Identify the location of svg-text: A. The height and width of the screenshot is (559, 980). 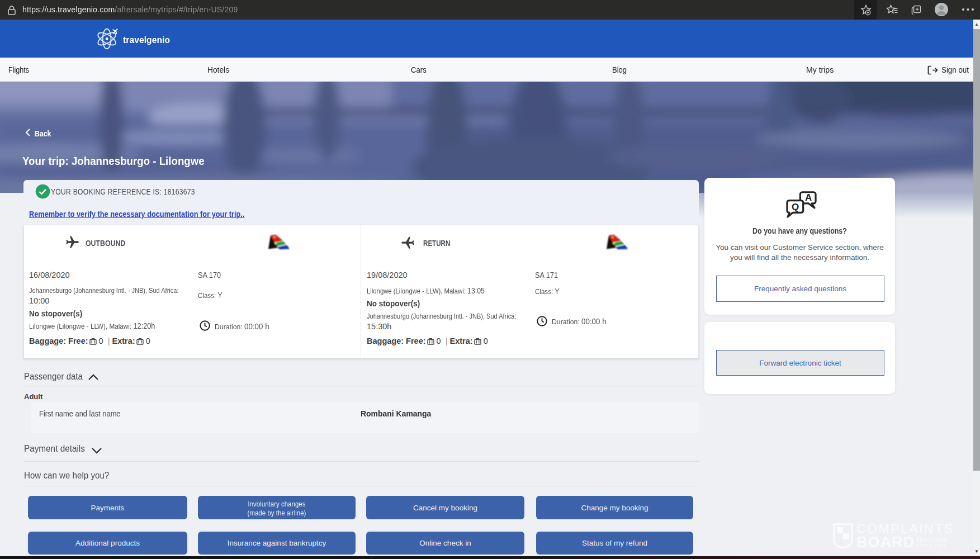
(808, 198).